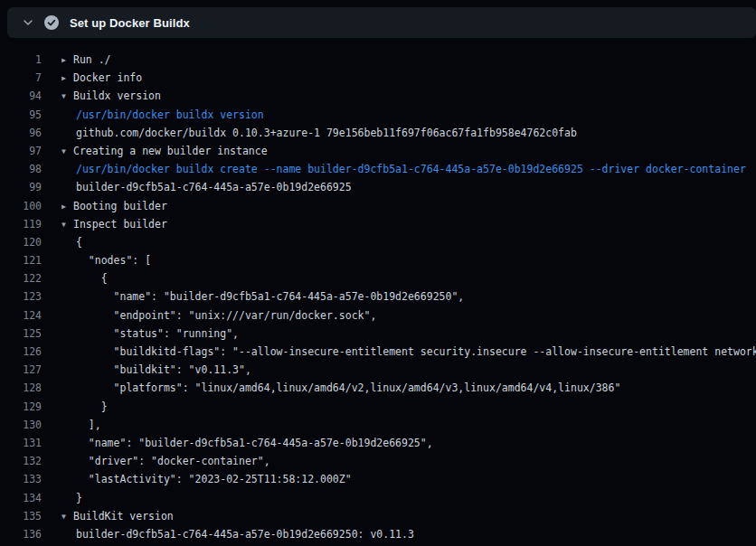 The height and width of the screenshot is (546, 756). Describe the element at coordinates (409, 224) in the screenshot. I see `log-group-expanded: ▼Inspect builder` at that location.